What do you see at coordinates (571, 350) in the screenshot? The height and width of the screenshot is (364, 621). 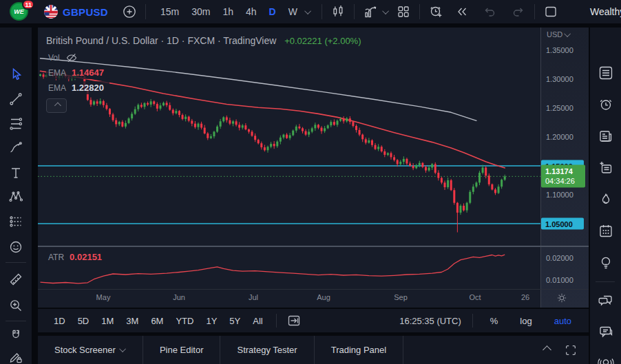 I see `fullscreen-button` at bounding box center [571, 350].